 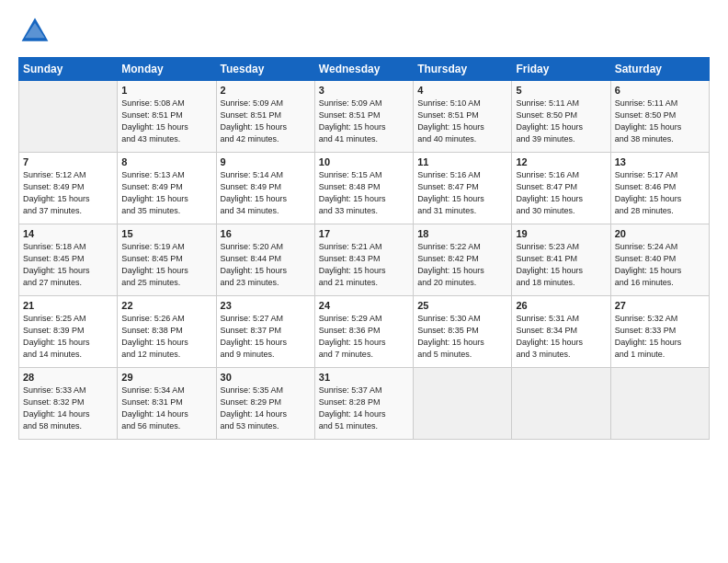 I want to click on day-info: Sunrise: 5:20 AM Sunset: 8:44 PM Dayligh…, so click(x=266, y=265).